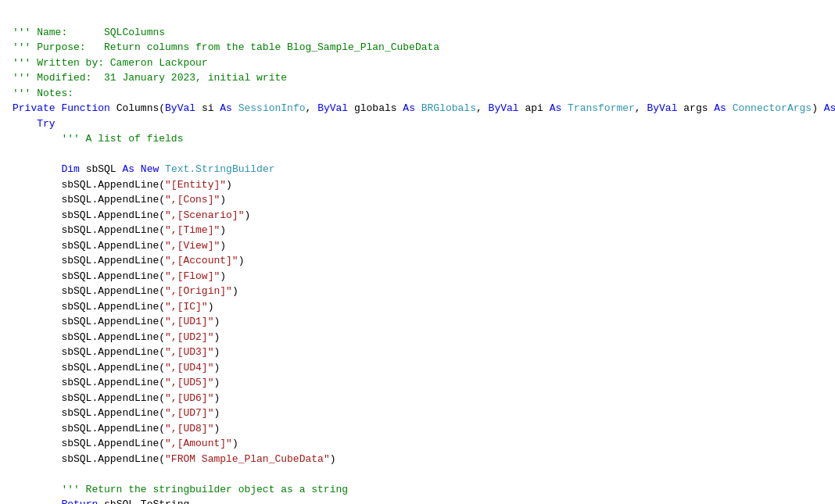 The image size is (835, 504). I want to click on code-token: ",[Scenario]", so click(205, 216).